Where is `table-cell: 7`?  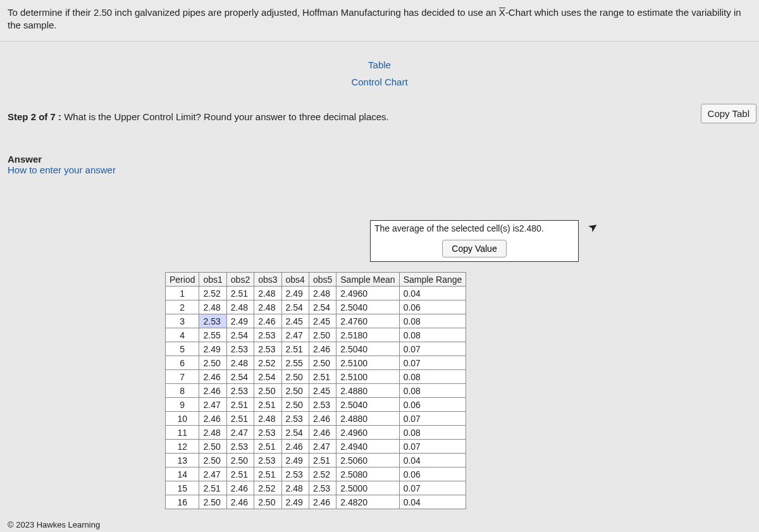 table-cell: 7 is located at coordinates (182, 377).